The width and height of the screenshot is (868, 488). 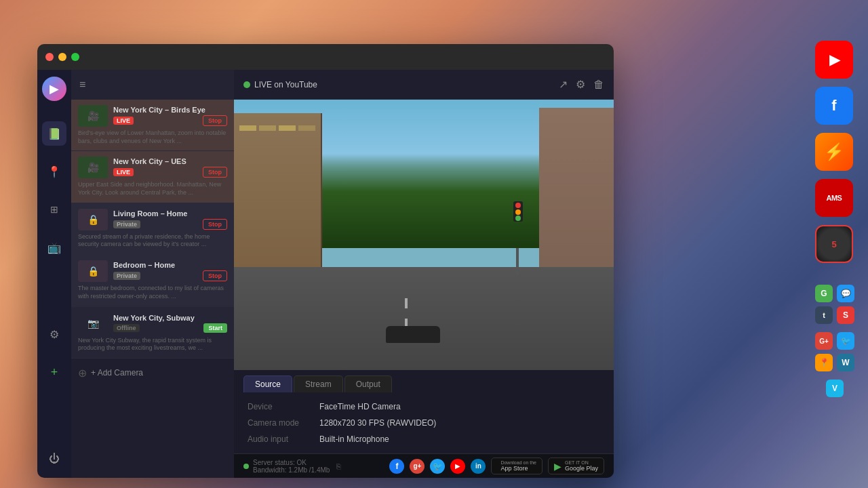 What do you see at coordinates (153, 177) in the screenshot?
I see `camera-item-1: 🎥 New York City – UES LIVE Stop Upper Ea…` at bounding box center [153, 177].